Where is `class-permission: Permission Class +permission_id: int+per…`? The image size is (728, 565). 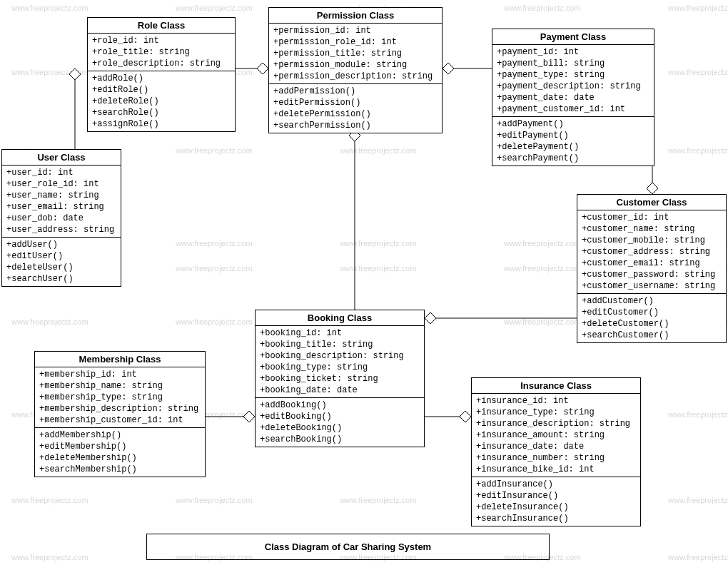
class-permission: Permission Class +permission_id: int+per… is located at coordinates (355, 70).